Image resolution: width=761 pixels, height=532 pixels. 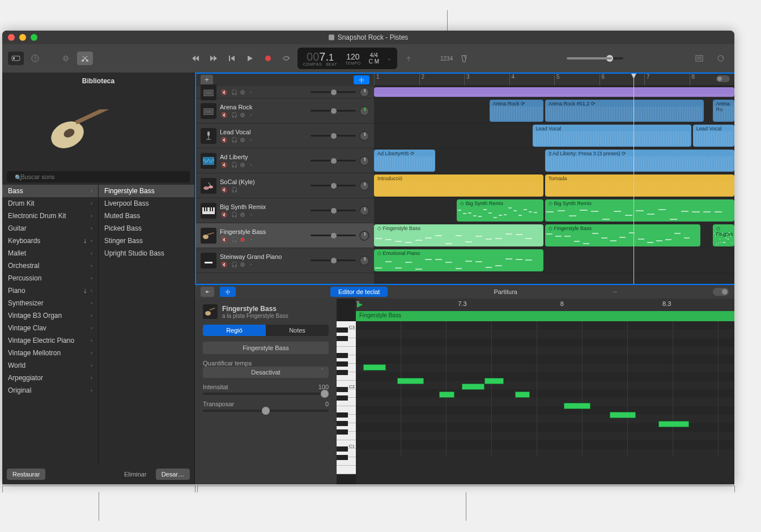 I want to click on library-patch-item: Stinger Bass, so click(x=146, y=241).